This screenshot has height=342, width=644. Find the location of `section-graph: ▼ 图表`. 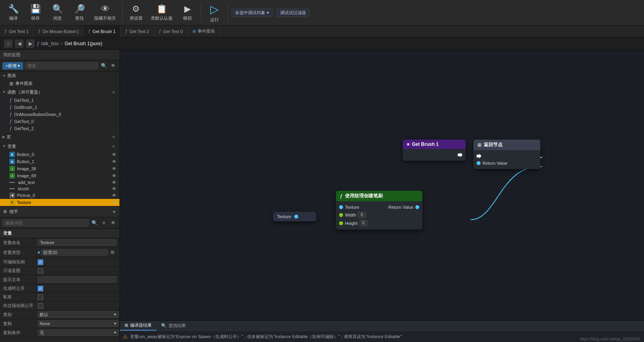

section-graph: ▼ 图表 is located at coordinates (60, 75).